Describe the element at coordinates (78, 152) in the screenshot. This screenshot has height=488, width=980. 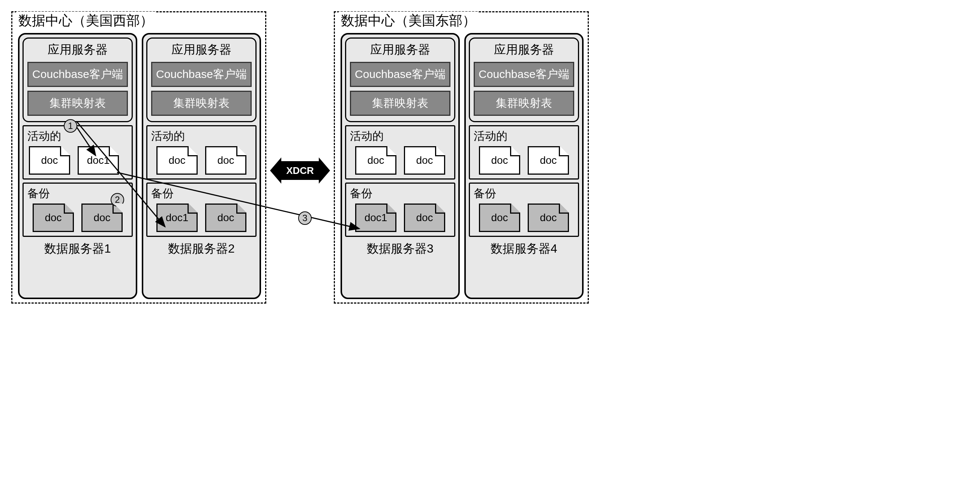
I see `active-section: 活动的 doc doc1` at that location.